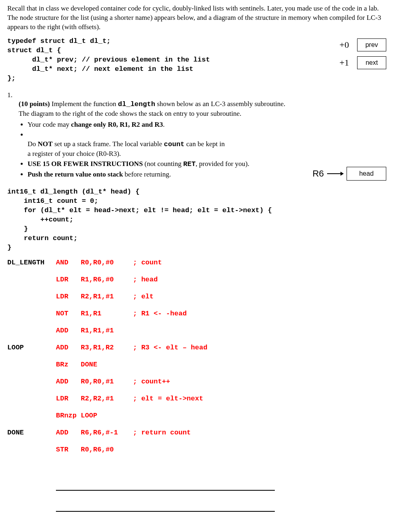 The width and height of the screenshot is (396, 532). I want to click on asm-label: DL_LENGTH, so click(32, 263).